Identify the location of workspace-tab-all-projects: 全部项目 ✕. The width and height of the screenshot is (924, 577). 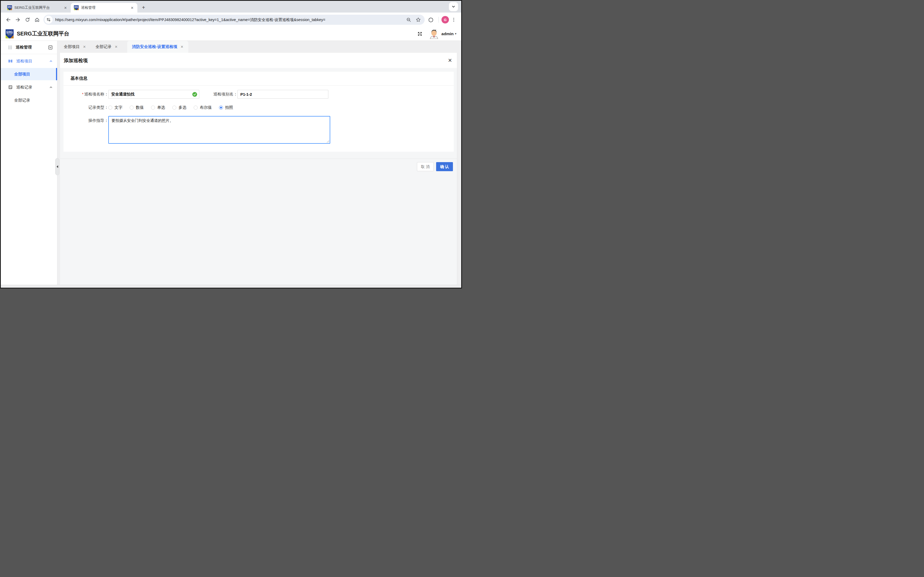
(75, 47).